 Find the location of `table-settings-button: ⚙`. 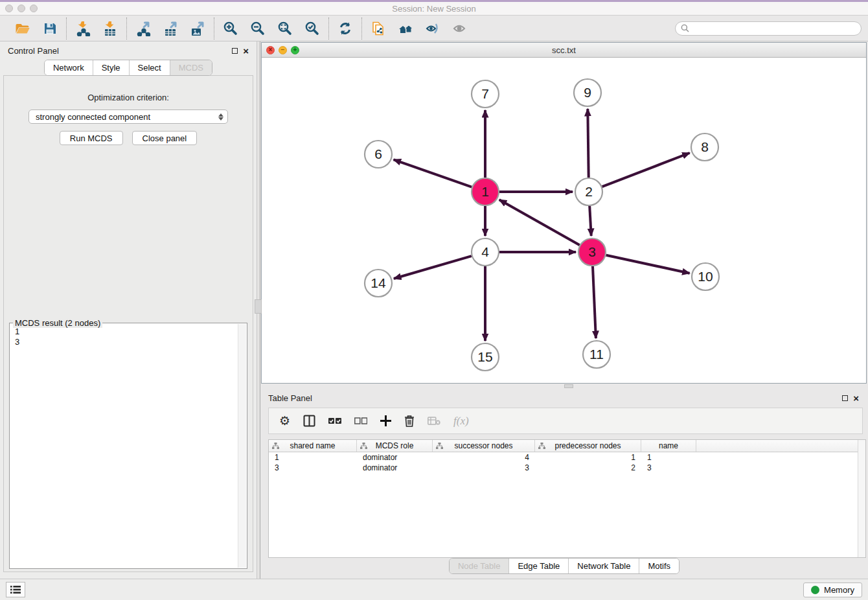

table-settings-button: ⚙ is located at coordinates (285, 421).